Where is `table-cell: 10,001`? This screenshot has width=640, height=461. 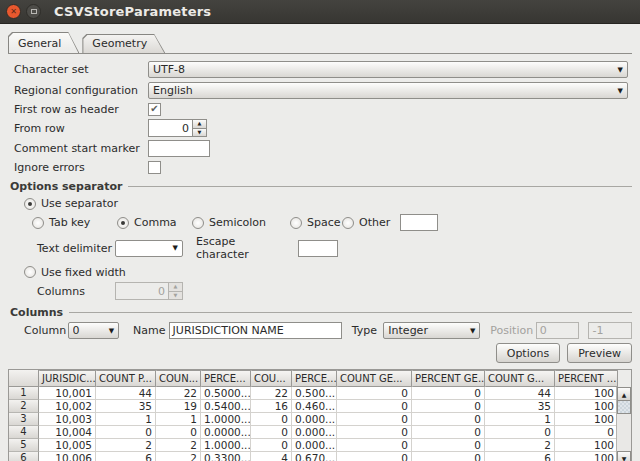
table-cell: 10,001 is located at coordinates (68, 394).